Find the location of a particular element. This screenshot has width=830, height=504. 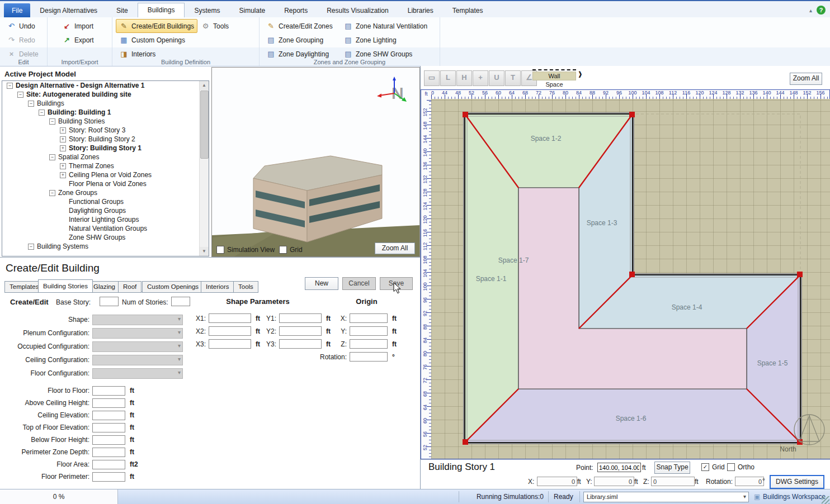

scroll-down-icon: ▼ is located at coordinates (204, 251).